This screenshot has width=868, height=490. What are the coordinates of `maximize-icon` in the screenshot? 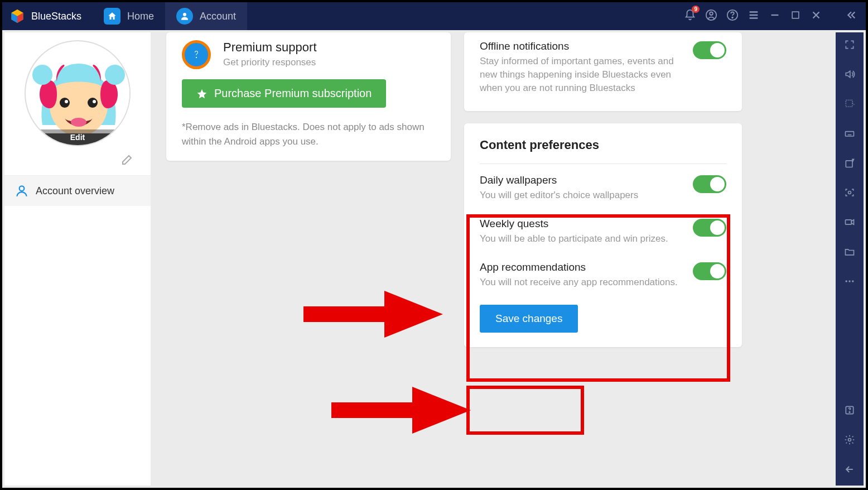 It's located at (795, 17).